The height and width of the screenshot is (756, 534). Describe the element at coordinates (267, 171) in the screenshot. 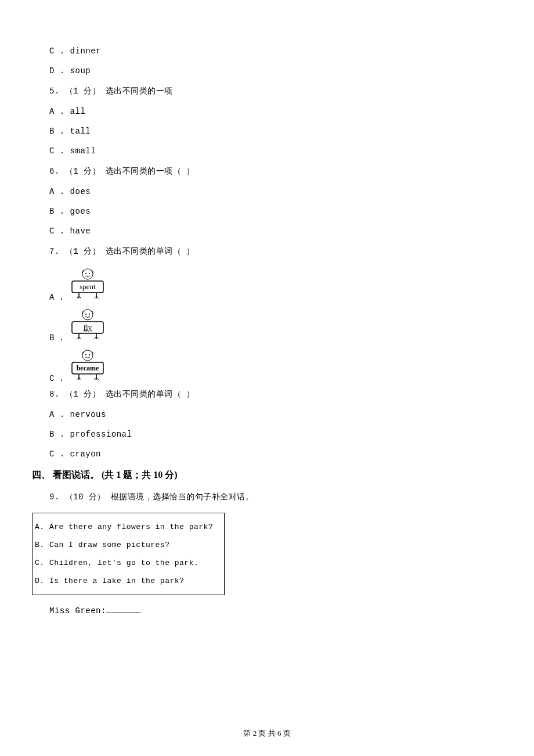

I see `question-6-stem: 6. （1 分） 选出不同类的一项（ ）` at that location.